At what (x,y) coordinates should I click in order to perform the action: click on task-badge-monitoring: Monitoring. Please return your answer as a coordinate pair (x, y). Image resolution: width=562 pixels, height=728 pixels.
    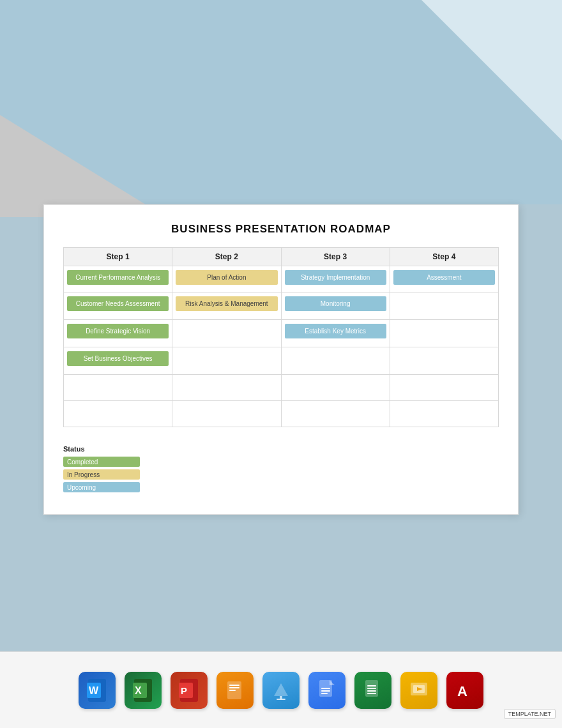
    Looking at the image, I should click on (336, 304).